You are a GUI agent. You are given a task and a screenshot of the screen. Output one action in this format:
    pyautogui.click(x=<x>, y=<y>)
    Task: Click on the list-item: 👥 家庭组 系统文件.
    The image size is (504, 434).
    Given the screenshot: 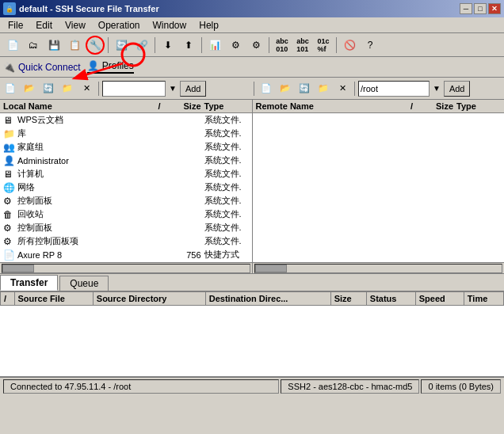 What is the action you would take?
    pyautogui.click(x=126, y=147)
    